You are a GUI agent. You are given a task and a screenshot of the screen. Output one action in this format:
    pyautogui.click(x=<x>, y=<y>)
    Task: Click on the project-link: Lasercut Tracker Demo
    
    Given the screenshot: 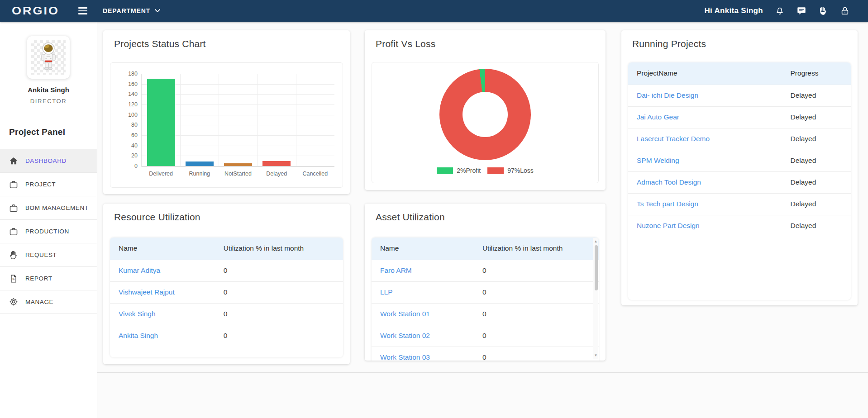 What is the action you would take?
    pyautogui.click(x=673, y=138)
    